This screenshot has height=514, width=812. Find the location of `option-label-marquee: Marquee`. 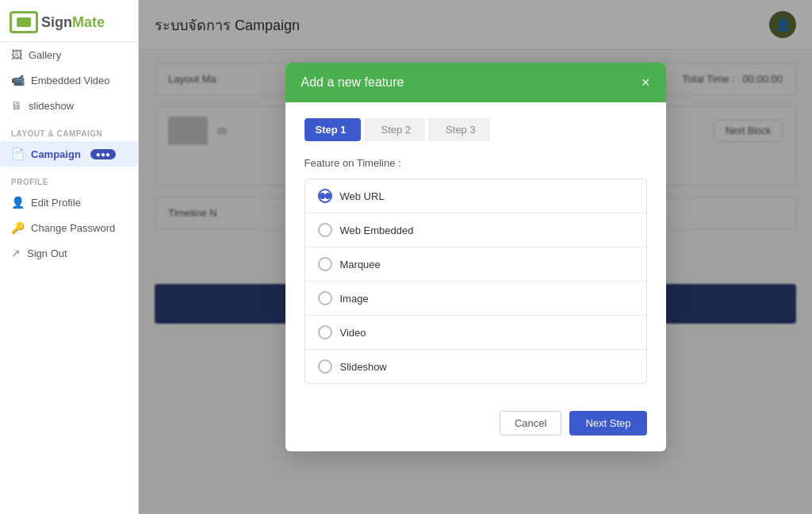

option-label-marquee: Marquee is located at coordinates (360, 265).